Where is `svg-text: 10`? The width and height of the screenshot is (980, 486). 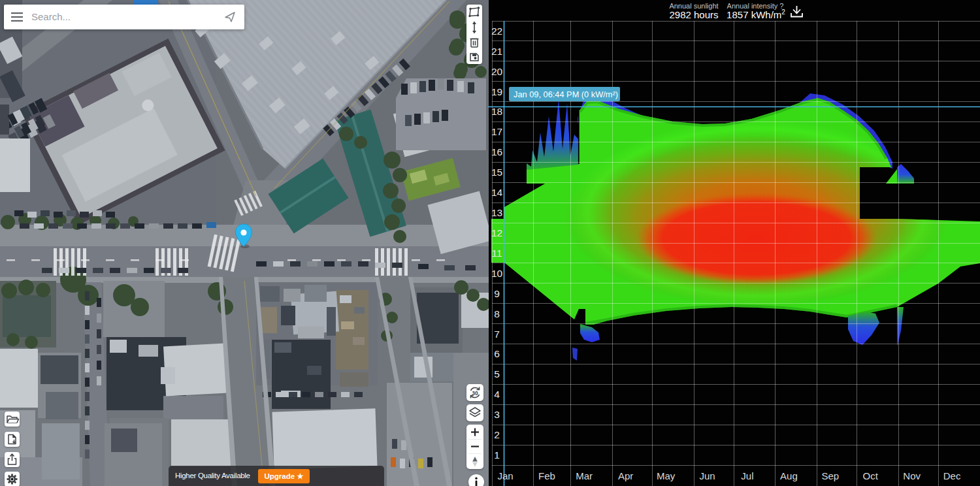 svg-text: 10 is located at coordinates (497, 273).